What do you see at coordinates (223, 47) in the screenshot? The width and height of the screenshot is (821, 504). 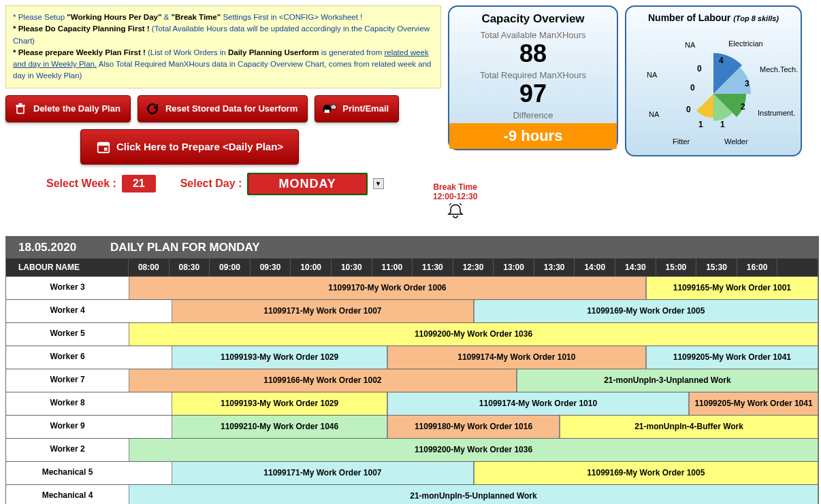 I see `setup-notes: * Please Setup "Working Hours Per Day" &…` at bounding box center [223, 47].